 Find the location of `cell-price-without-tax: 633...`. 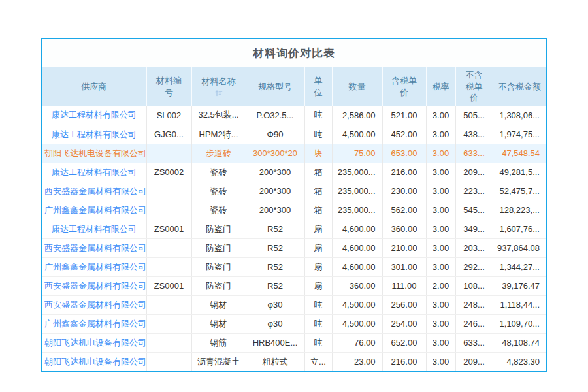

cell-price-without-tax: 633... is located at coordinates (474, 153).